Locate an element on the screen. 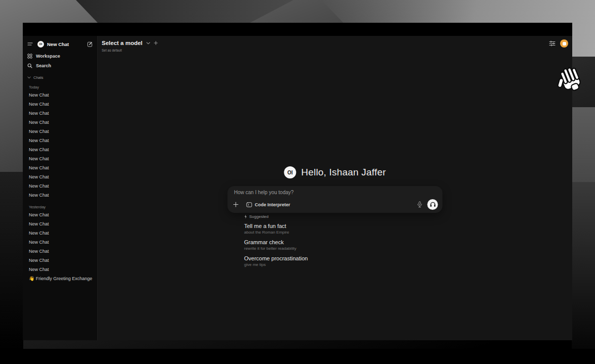 The width and height of the screenshot is (595, 364). user-avatar is located at coordinates (564, 43).